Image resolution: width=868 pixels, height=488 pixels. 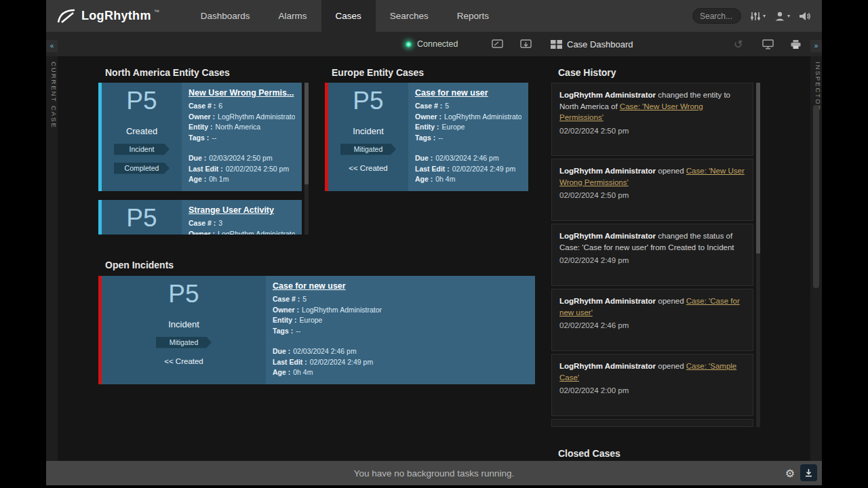 What do you see at coordinates (652, 325) in the screenshot?
I see `history-timestamp: 02/02/2024 2:46 pm` at bounding box center [652, 325].